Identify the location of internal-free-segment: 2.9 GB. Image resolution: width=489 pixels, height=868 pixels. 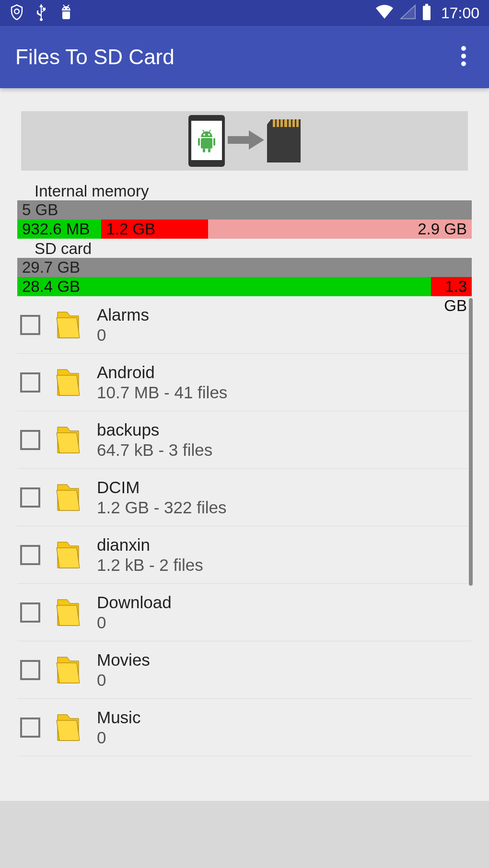
(340, 229).